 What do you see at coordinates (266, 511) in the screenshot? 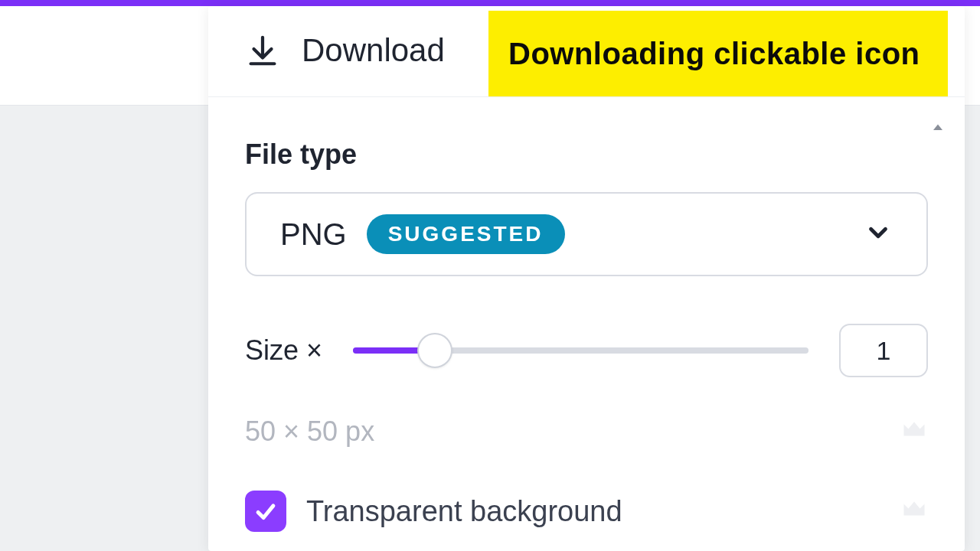
I see `check-icon` at bounding box center [266, 511].